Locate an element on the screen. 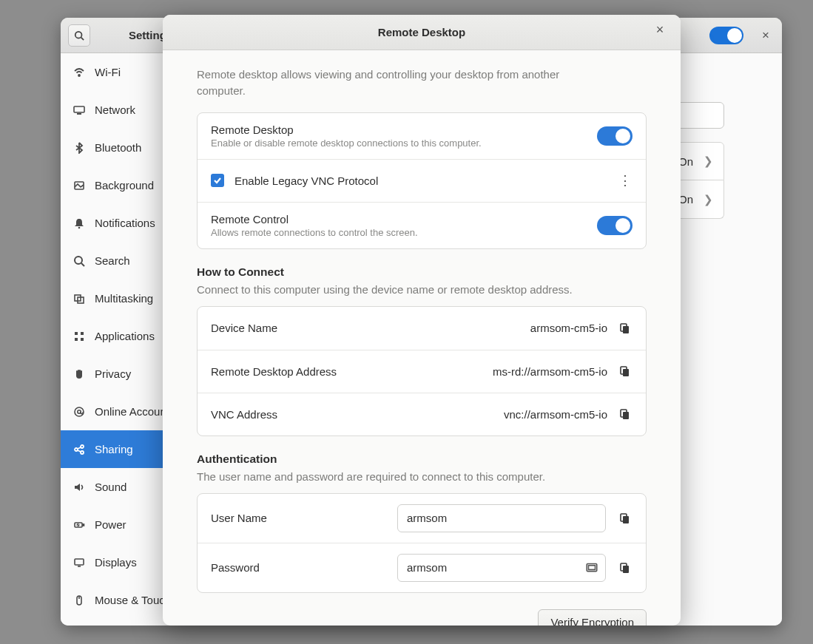 Image resolution: width=813 pixels, height=644 pixels. device-name-row: Device Name armsom-cm5-io is located at coordinates (422, 328).